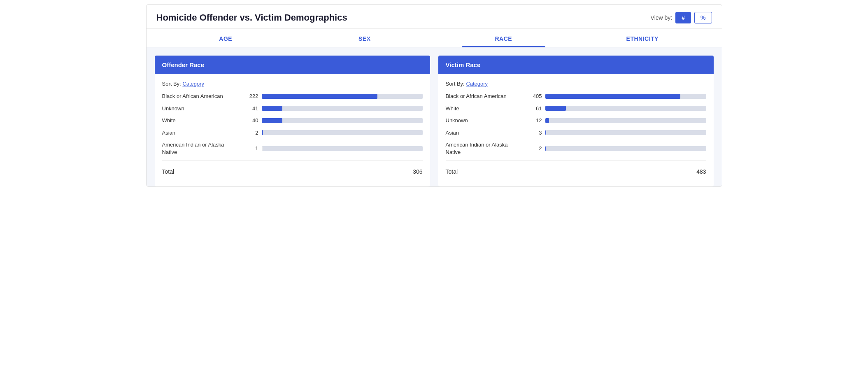 This screenshot has height=382, width=868. I want to click on offender-sort-row: Sort By: Category, so click(292, 84).